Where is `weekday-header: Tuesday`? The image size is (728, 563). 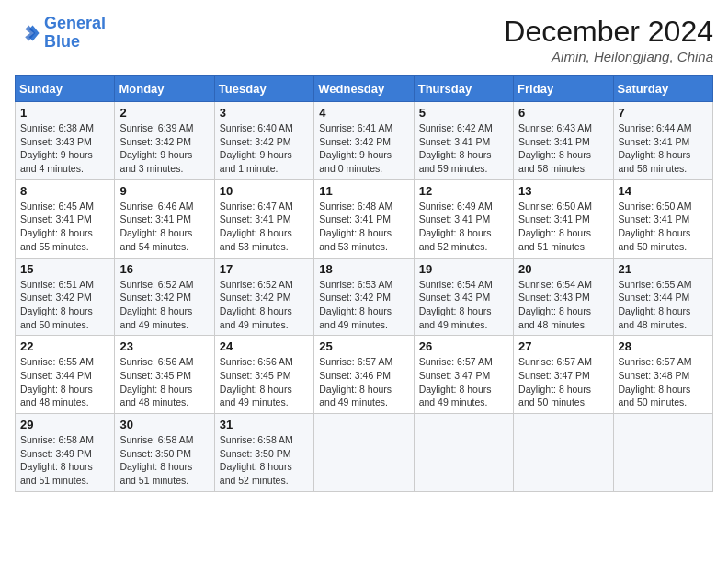
weekday-header: Tuesday is located at coordinates (264, 89).